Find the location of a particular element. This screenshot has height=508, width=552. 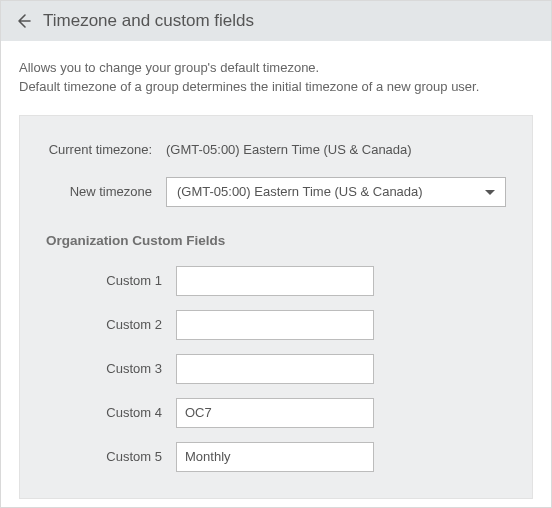

current-timezone-label: Current timezone: is located at coordinates (106, 150).